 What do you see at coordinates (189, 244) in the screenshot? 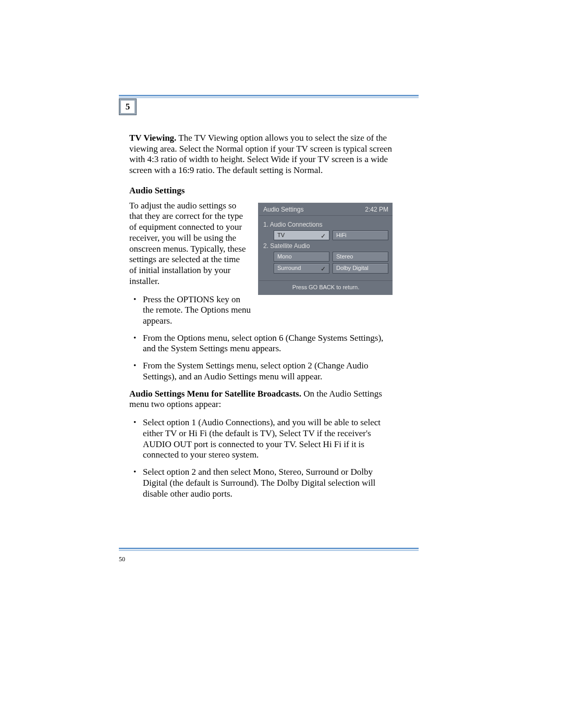
I see `audio-intro-paragraph: To adjust the audio settings so that the…` at bounding box center [189, 244].